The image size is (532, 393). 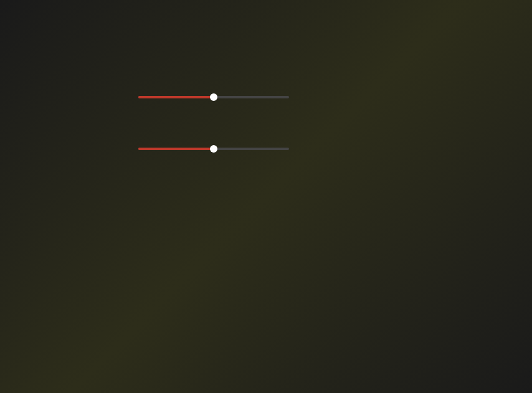 I want to click on hit-chance-fill, so click(x=176, y=97).